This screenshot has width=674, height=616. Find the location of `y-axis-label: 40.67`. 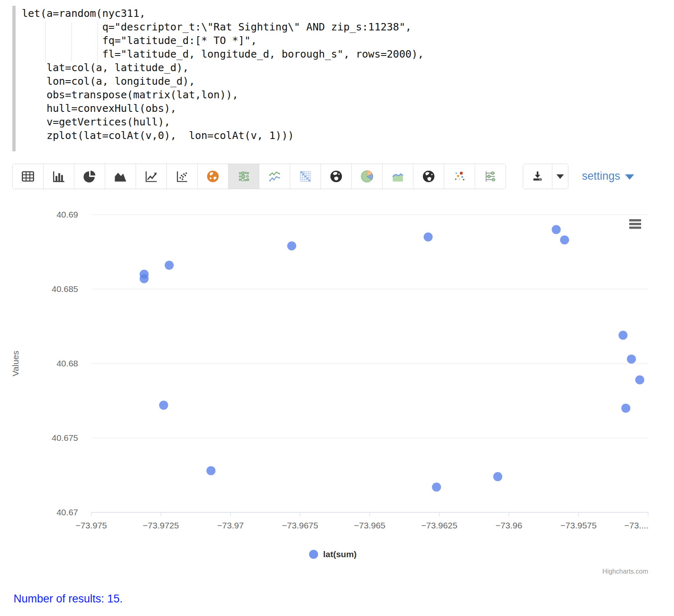

y-axis-label: 40.67 is located at coordinates (67, 512).